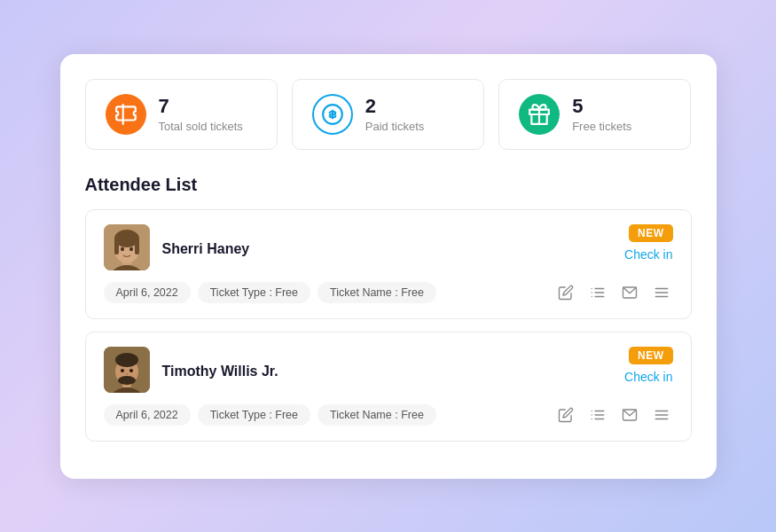 The image size is (776, 532). Describe the element at coordinates (254, 293) in the screenshot. I see `ticket-type-tag-sherri: Ticket Type : Free` at that location.